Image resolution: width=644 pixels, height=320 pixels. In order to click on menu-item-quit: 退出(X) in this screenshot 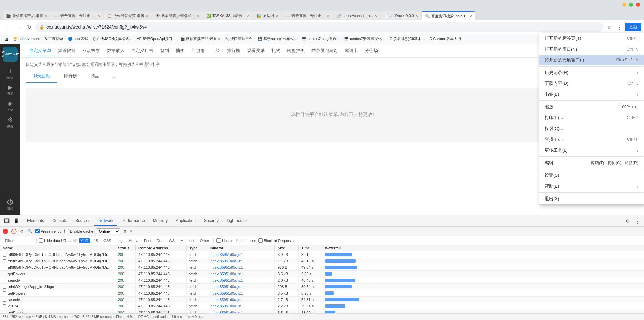, I will do `click(591, 199)`.